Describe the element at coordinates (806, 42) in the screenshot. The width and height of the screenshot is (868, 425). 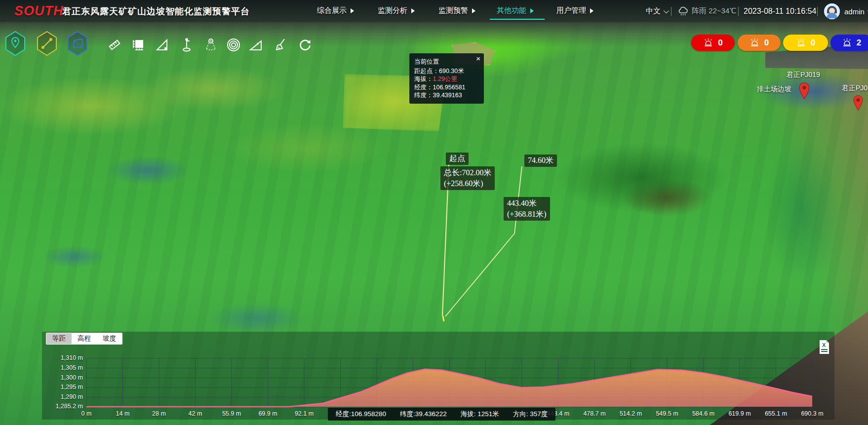
I see `alarm-badge-yellow: 0` at that location.